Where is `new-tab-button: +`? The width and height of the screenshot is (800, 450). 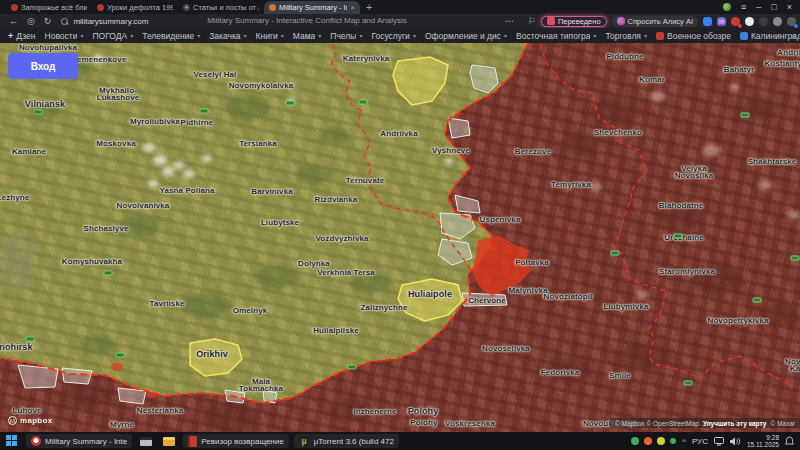
new-tab-button: + is located at coordinates (369, 8).